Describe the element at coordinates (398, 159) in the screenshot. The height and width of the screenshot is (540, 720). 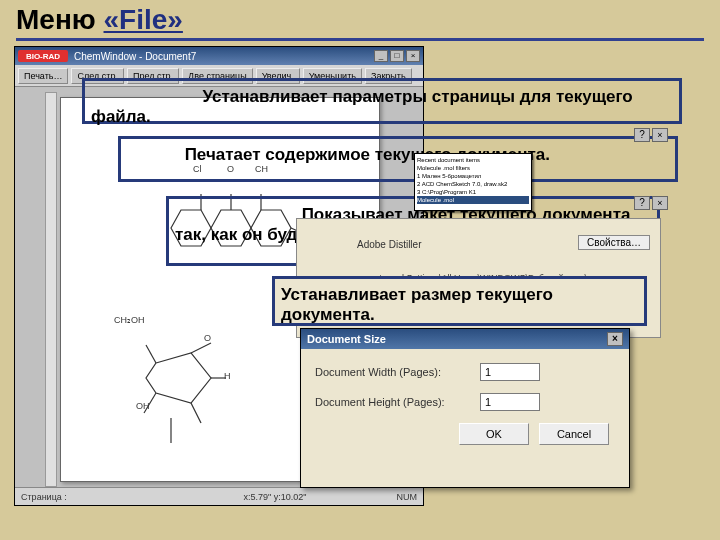
I see `explanation-print: Print – Печатает содержимое текущего док…` at that location.